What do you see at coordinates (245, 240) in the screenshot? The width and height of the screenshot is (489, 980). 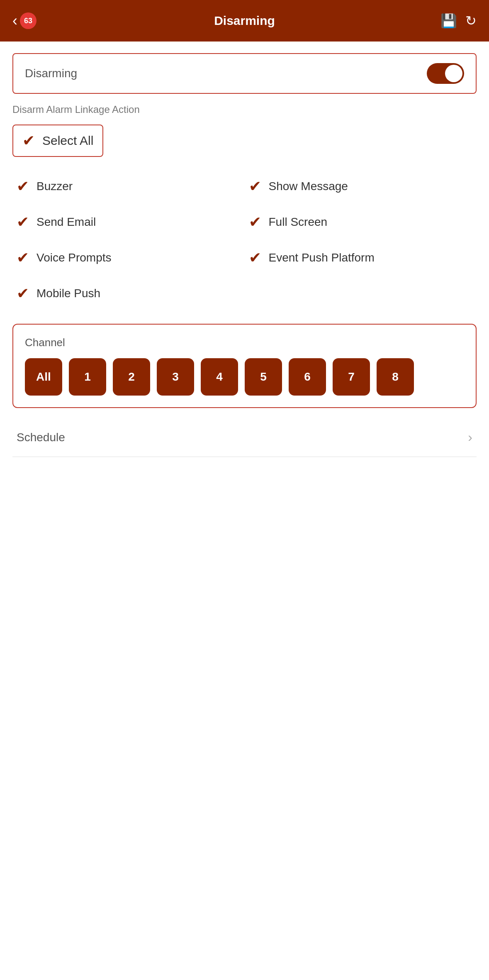 I see `options-grid: ✔ Buzzer ✔ Show Message ✔ Send Email ✔ F…` at bounding box center [245, 240].